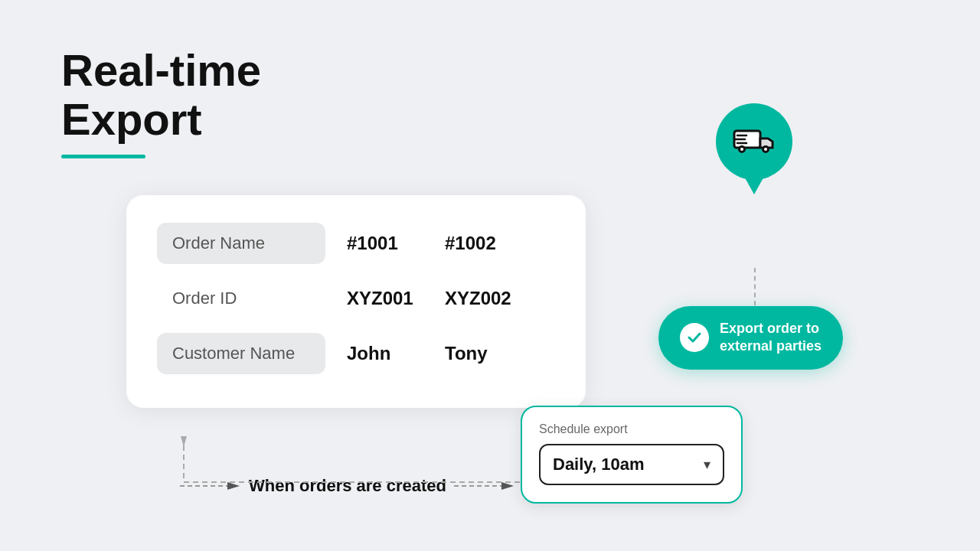 This screenshot has height=551, width=980. What do you see at coordinates (241, 354) in the screenshot?
I see `row-label-customer-name: Customer Name` at bounding box center [241, 354].